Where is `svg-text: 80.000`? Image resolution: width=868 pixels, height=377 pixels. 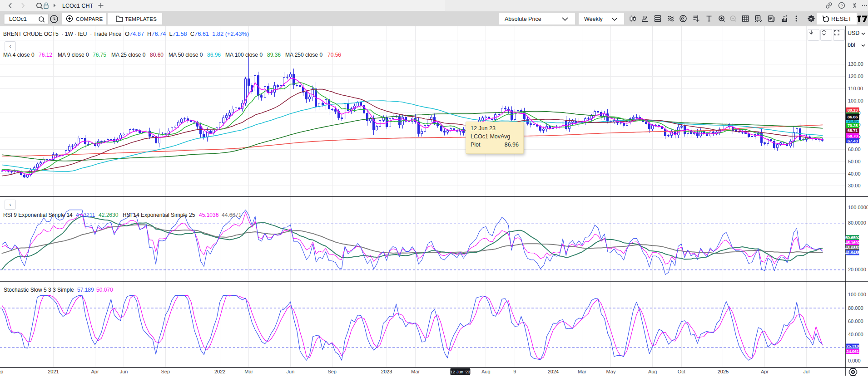 svg-text: 80.000 is located at coordinates (856, 308).